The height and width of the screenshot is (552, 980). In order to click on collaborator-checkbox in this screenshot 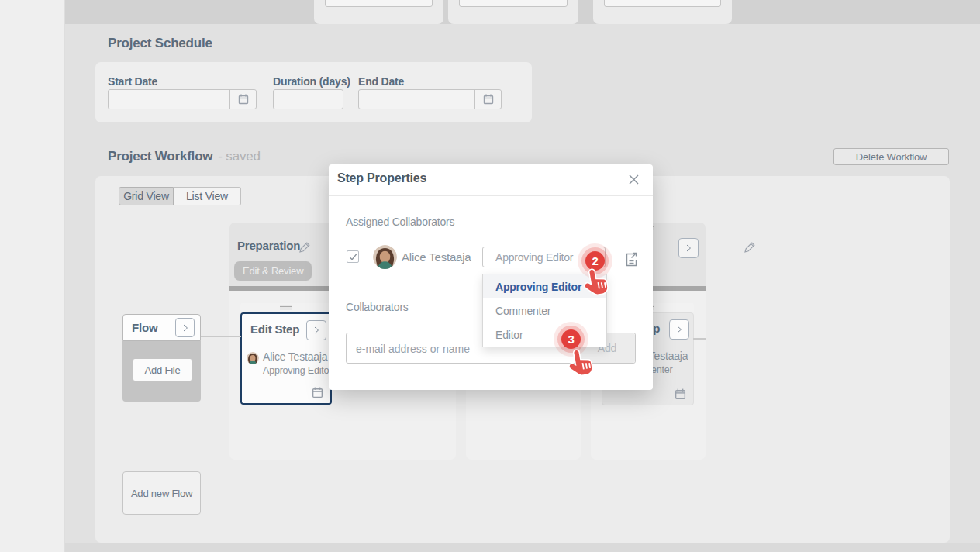, I will do `click(353, 257)`.